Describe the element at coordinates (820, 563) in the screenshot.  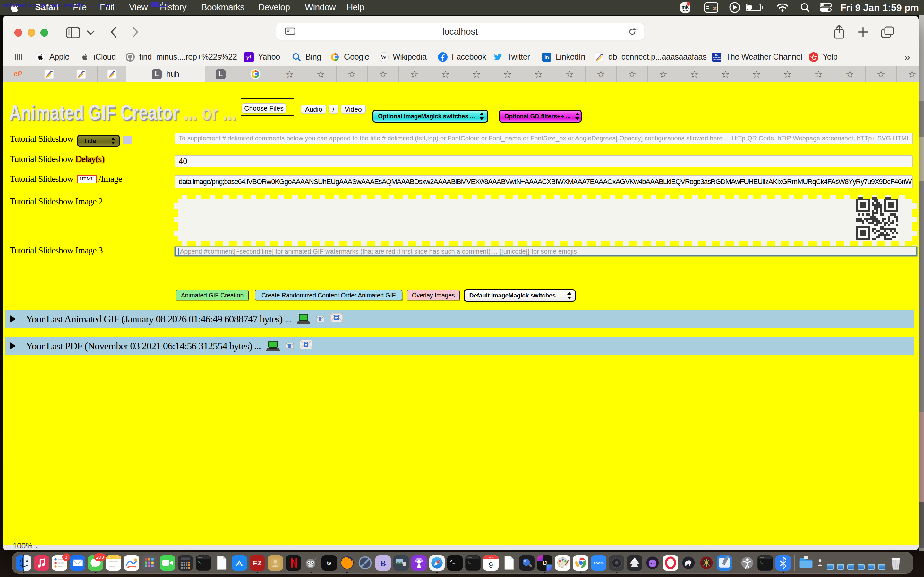
I see `dock-minifig-icon` at that location.